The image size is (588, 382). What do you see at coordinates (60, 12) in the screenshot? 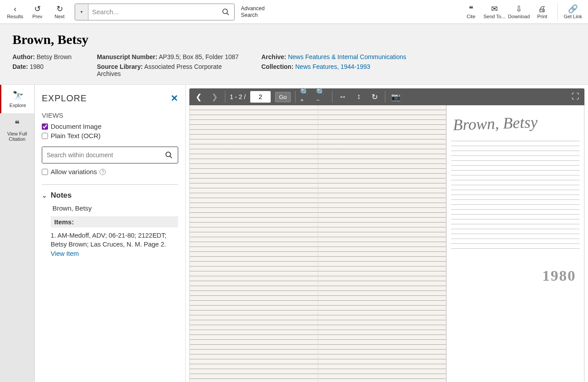
I see `next-button: ↻ Next` at bounding box center [60, 12].